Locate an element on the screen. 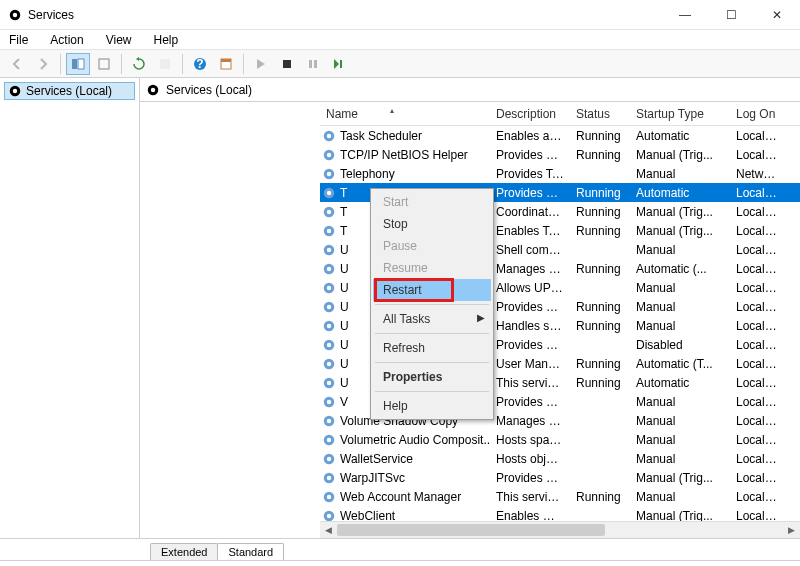 This screenshot has height=566, width=800. service-row: WalletServiceHosts objec...ManualLocal S… is located at coordinates (560, 458).